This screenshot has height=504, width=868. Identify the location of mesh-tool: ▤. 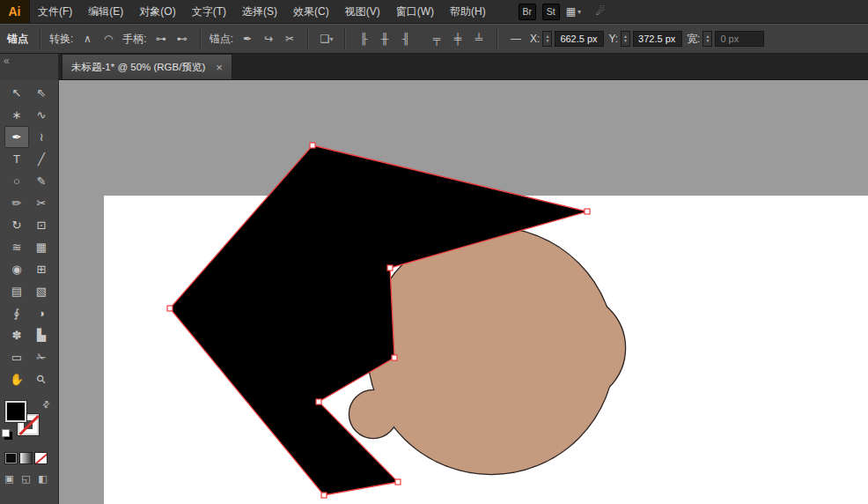
(17, 291).